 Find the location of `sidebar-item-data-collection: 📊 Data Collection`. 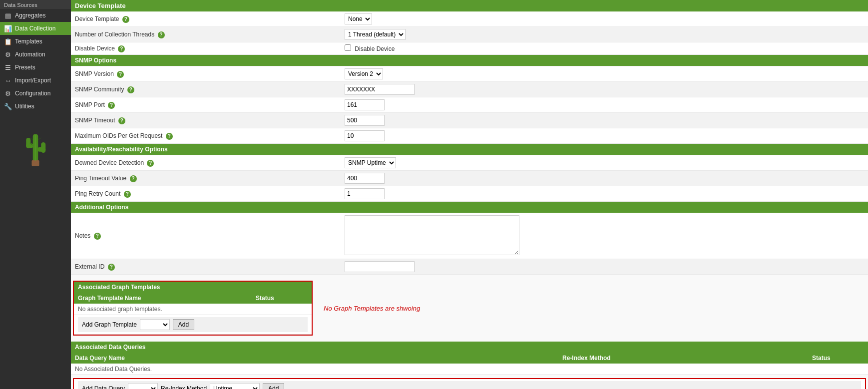

sidebar-item-data-collection: 📊 Data Collection is located at coordinates (35, 28).